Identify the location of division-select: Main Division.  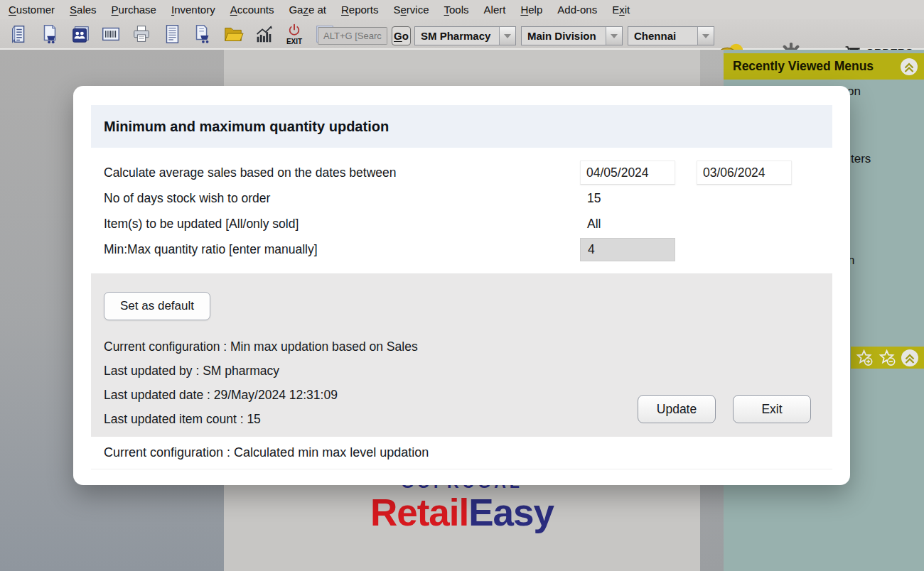
(571, 36).